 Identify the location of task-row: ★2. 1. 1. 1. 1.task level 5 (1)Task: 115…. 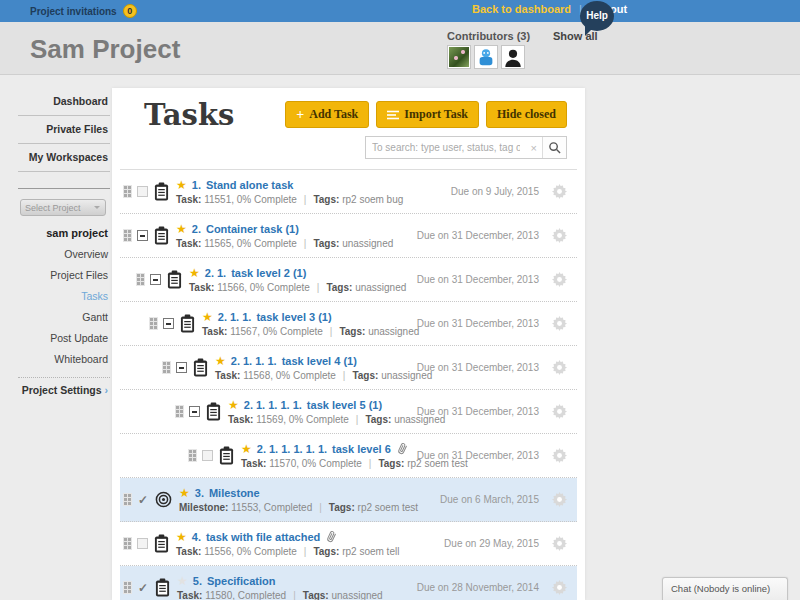
(348, 412).